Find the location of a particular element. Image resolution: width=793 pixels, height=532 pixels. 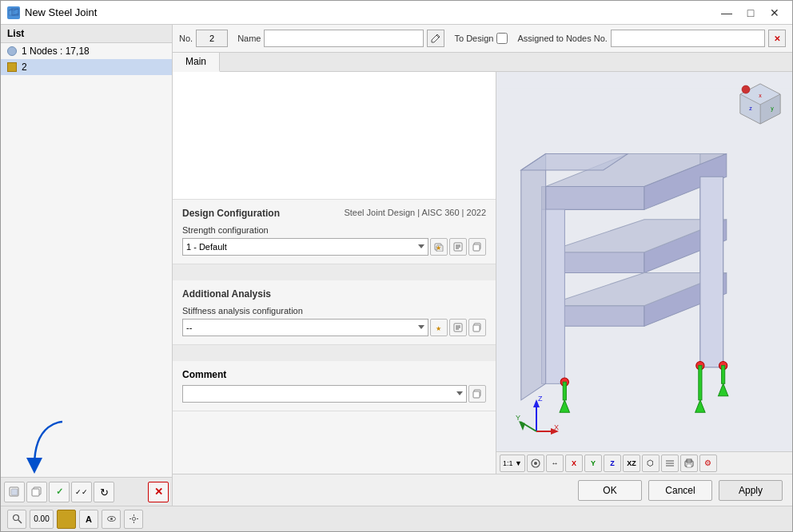

delete-button: ✕ is located at coordinates (158, 492).